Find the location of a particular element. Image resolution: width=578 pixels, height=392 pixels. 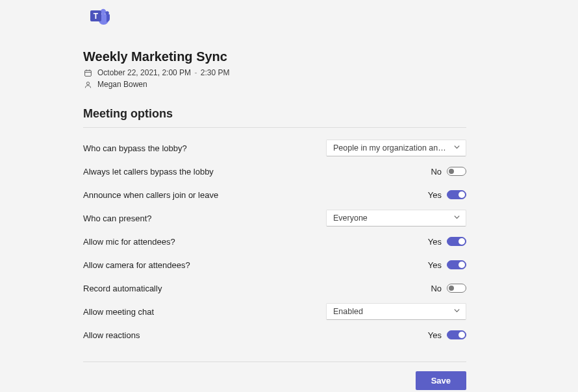

option-label: Who can present? is located at coordinates (118, 218).